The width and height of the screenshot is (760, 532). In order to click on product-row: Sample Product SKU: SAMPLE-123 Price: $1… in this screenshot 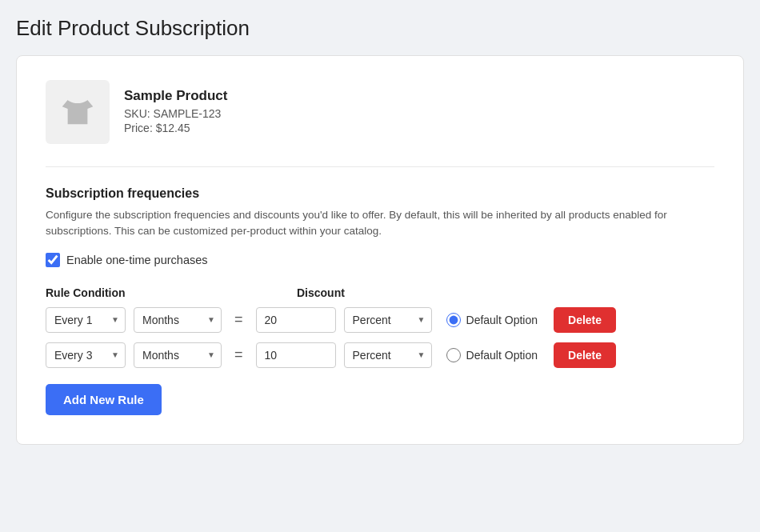, I will do `click(380, 112)`.